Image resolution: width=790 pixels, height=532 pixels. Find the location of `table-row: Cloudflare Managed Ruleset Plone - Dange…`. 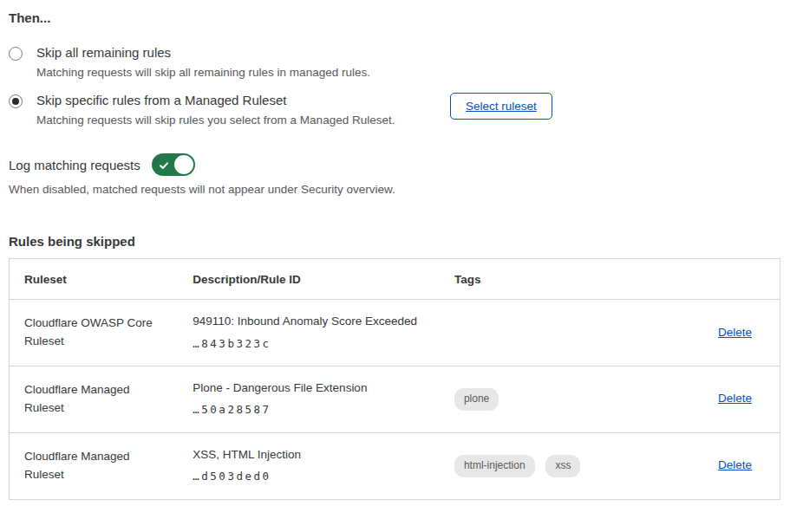

table-row: Cloudflare Managed Ruleset Plone - Dange… is located at coordinates (395, 399).